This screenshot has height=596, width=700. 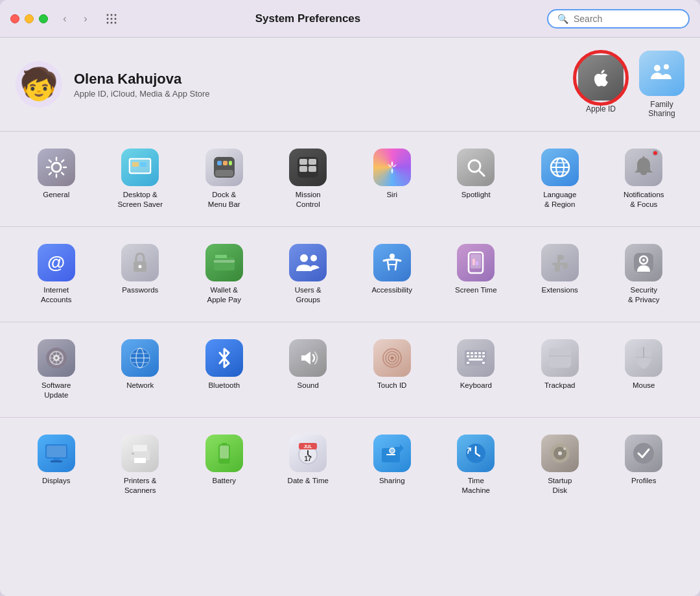 What do you see at coordinates (224, 179) in the screenshot?
I see `pref-dock: Dock &Menu Bar` at bounding box center [224, 179].